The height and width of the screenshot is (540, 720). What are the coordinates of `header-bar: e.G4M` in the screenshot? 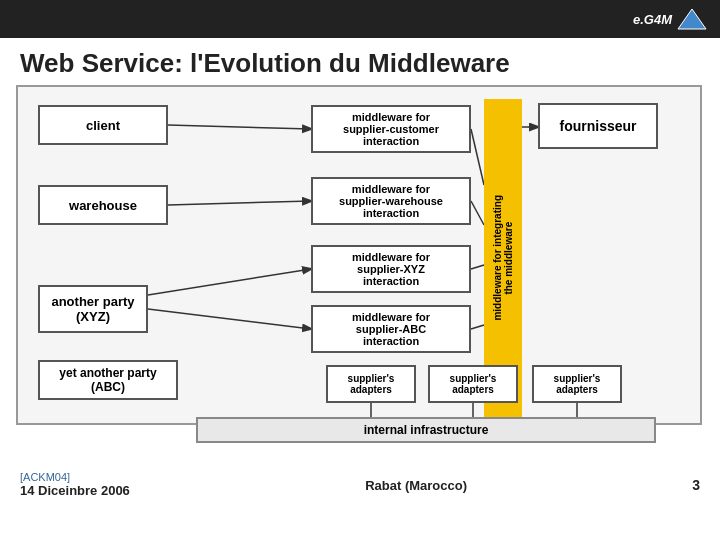 It's located at (360, 19).